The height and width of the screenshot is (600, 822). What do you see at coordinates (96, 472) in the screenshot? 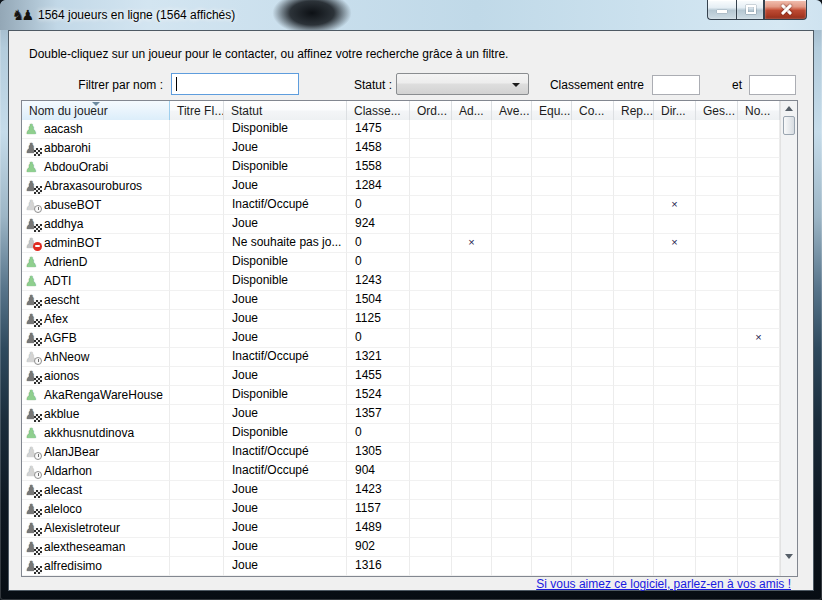
I see `player-name-cell: ♟Aldarhon` at bounding box center [96, 472].